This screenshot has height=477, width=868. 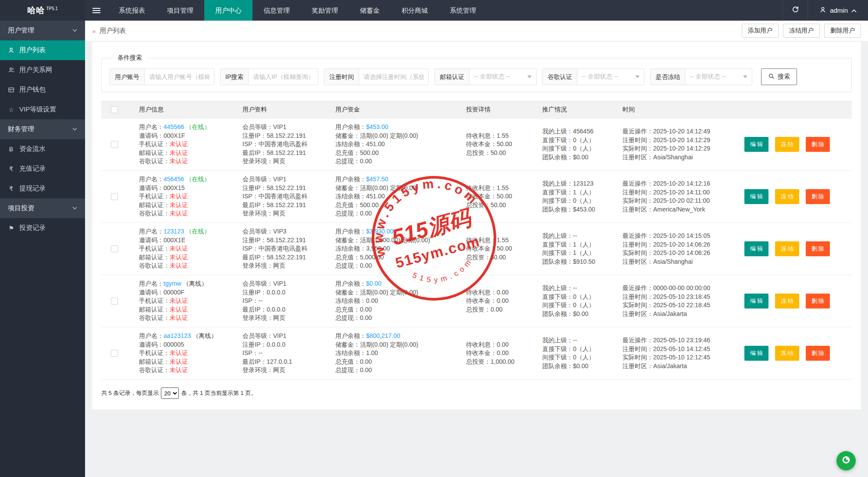 I want to click on sidebar-item-充值记录: ₹充值记录, so click(x=43, y=169).